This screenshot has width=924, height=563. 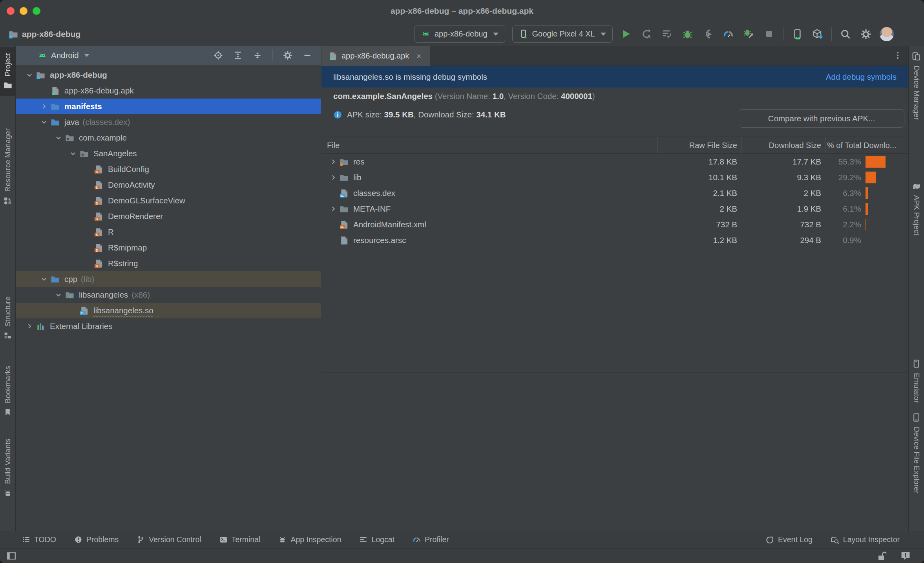 I want to click on sidebar-item-logcat: Logcat, so click(x=377, y=539).